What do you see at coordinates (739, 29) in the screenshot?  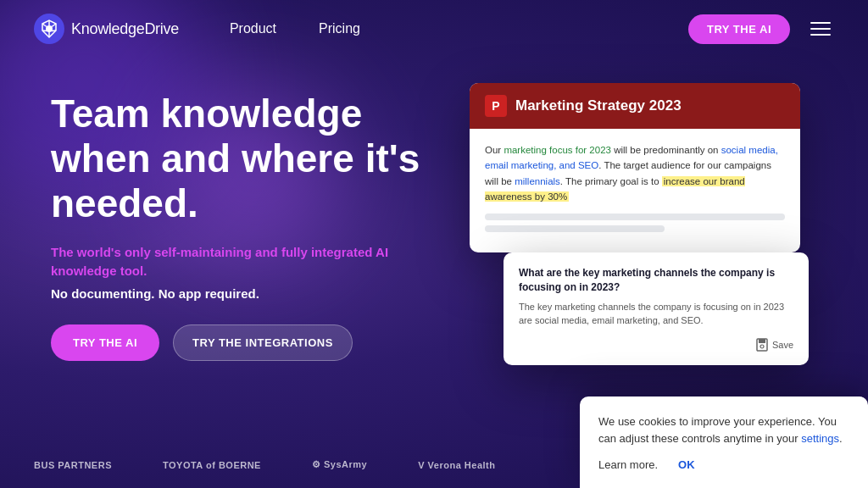 I see `nav-try-ai-button: TRY THE AI` at bounding box center [739, 29].